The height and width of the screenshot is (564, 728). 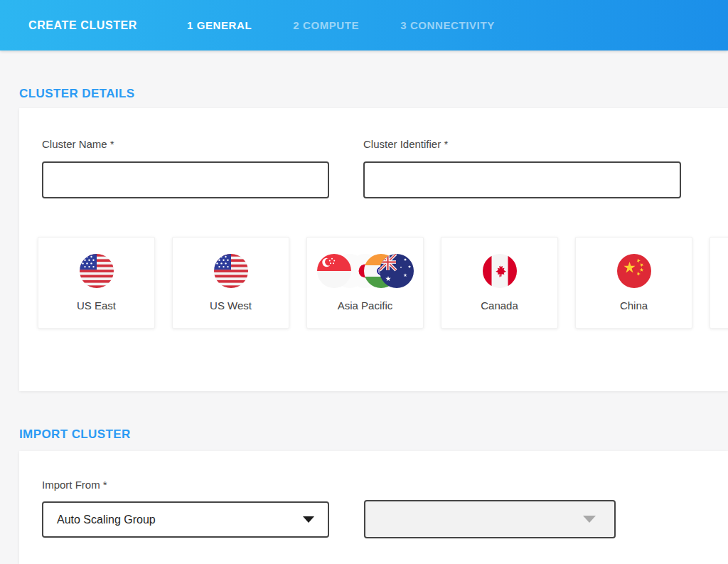 What do you see at coordinates (186, 180) in the screenshot?
I see `cluster-name-input` at bounding box center [186, 180].